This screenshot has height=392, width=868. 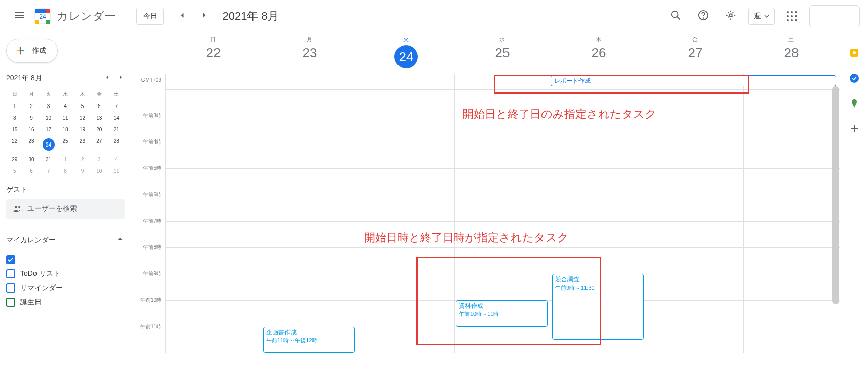 What do you see at coordinates (792, 16) in the screenshot?
I see `google-apps-icon` at bounding box center [792, 16].